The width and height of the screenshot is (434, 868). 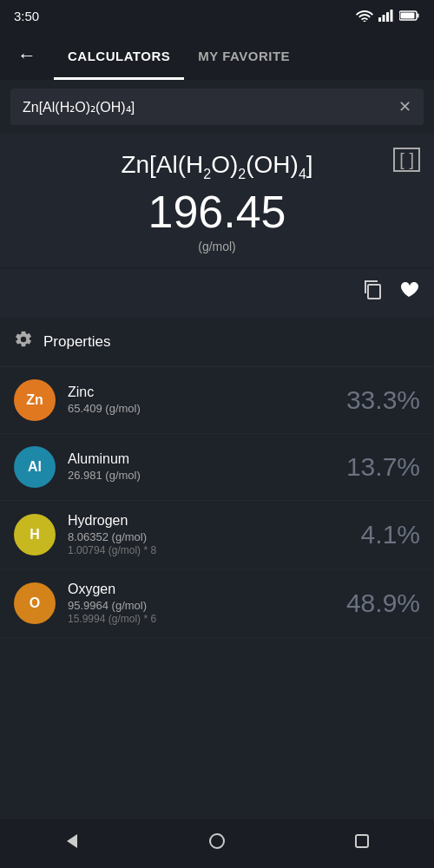 I want to click on favorite-button, so click(x=409, y=292).